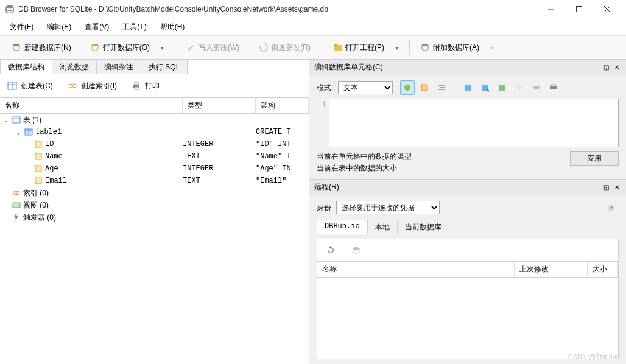 The image size is (626, 364). I want to click on tab-structure: 数据库结构, so click(26, 67).